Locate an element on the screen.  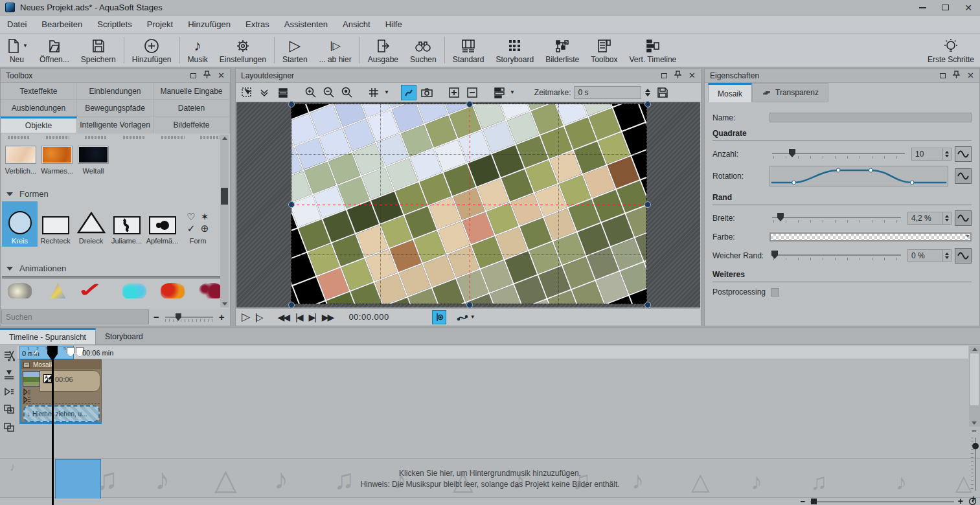
scroll-down-icon is located at coordinates (225, 304).